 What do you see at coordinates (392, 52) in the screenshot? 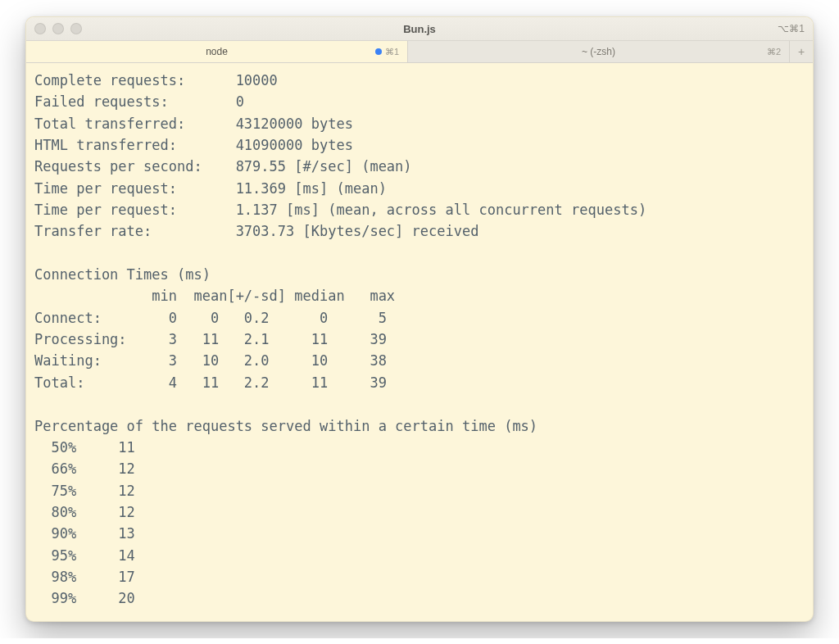
I see `tab-shortcut: ⌘1` at bounding box center [392, 52].